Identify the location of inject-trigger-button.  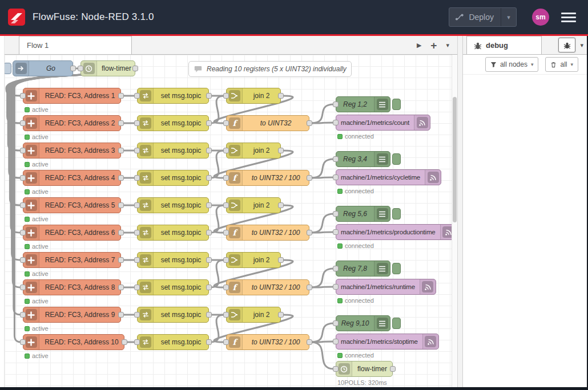
(8, 68).